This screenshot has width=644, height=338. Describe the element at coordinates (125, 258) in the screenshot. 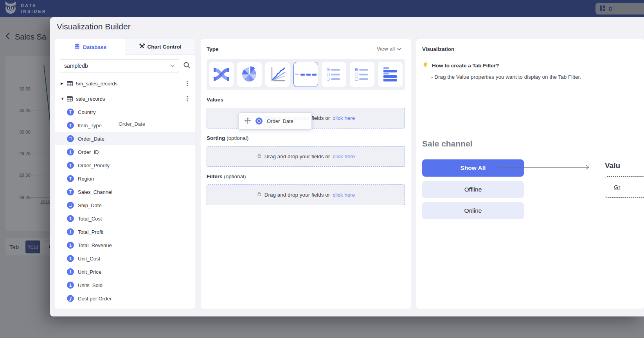

I see `field-row: 1Unit_Cost` at that location.